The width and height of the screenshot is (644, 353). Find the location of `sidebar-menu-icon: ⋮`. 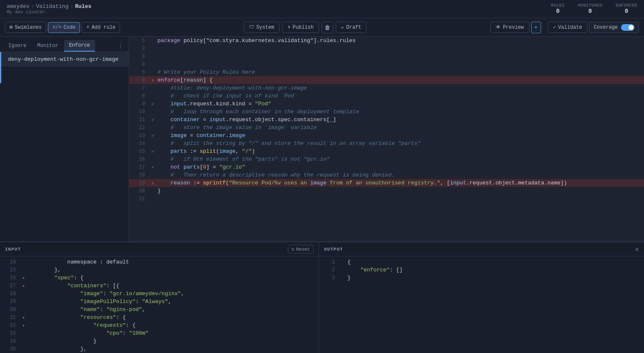

sidebar-menu-icon: ⋮ is located at coordinates (120, 46).